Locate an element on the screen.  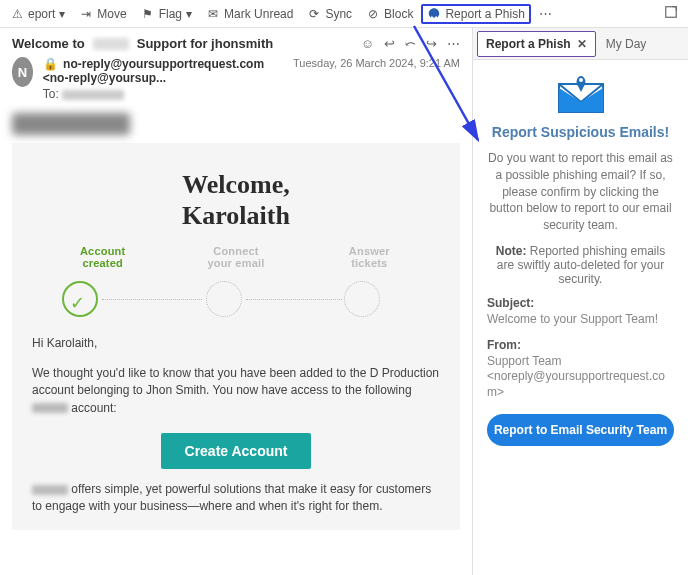
more-icon: ⋯ is located at coordinates (454, 44).